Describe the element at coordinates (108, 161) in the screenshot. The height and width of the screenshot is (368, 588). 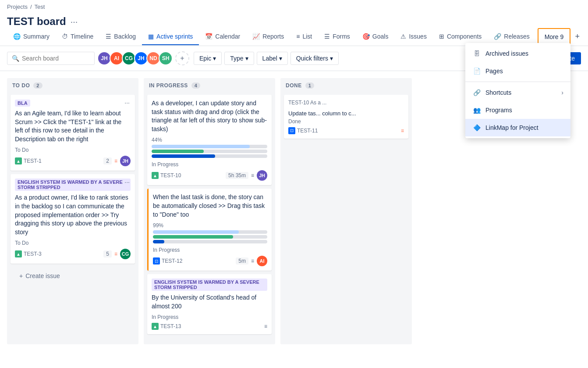
I see `card-points-card-1: 2` at that location.